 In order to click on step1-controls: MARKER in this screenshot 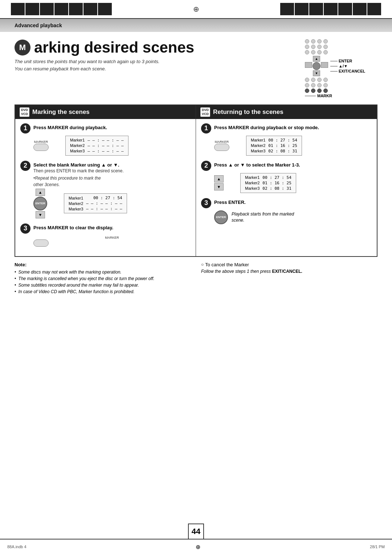, I will do `click(41, 145)`.